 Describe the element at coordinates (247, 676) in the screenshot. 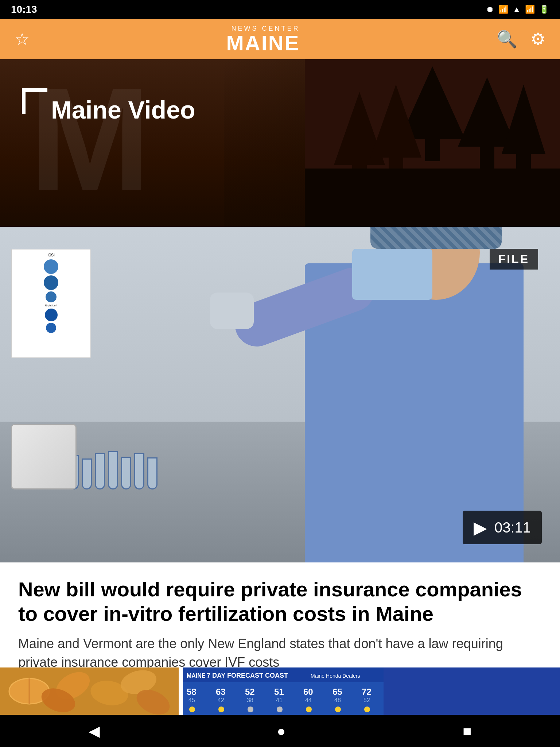

I see `svg-text: 7 DAY FORECAST COAST` at that location.